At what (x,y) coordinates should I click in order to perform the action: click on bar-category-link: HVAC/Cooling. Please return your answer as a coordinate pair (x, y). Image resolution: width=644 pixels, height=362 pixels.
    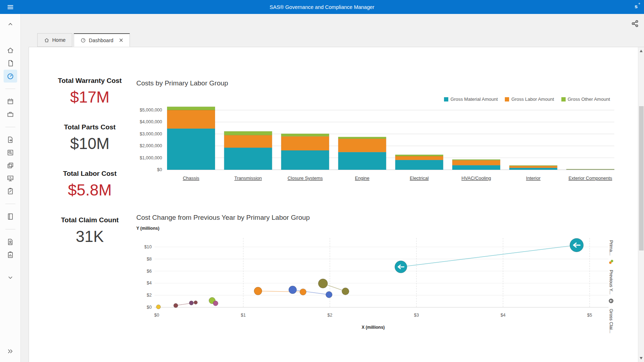
    Looking at the image, I should click on (477, 178).